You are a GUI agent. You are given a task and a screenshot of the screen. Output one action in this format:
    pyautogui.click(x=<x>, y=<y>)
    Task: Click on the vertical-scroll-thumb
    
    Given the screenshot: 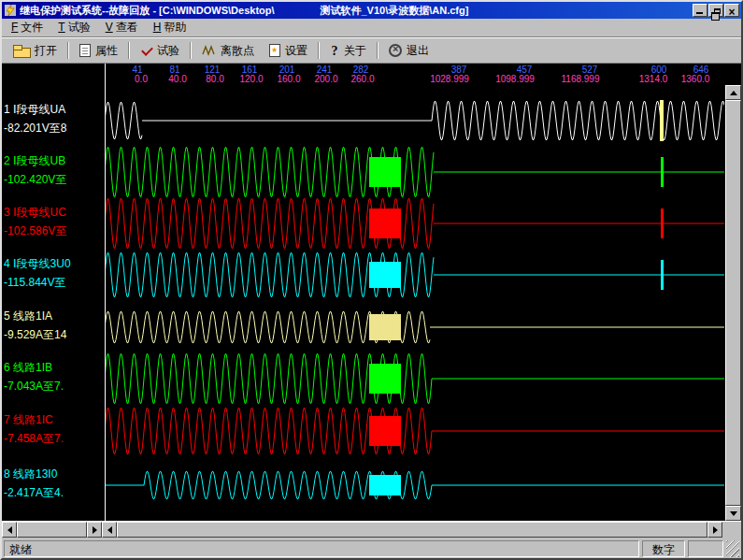 What is the action you would take?
    pyautogui.click(x=733, y=303)
    